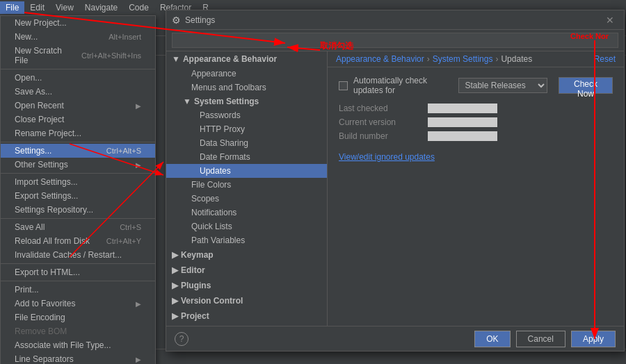 The height and width of the screenshot is (364, 626). Describe the element at coordinates (175, 286) in the screenshot. I see `expand-icon-plugins: ▶` at that location.